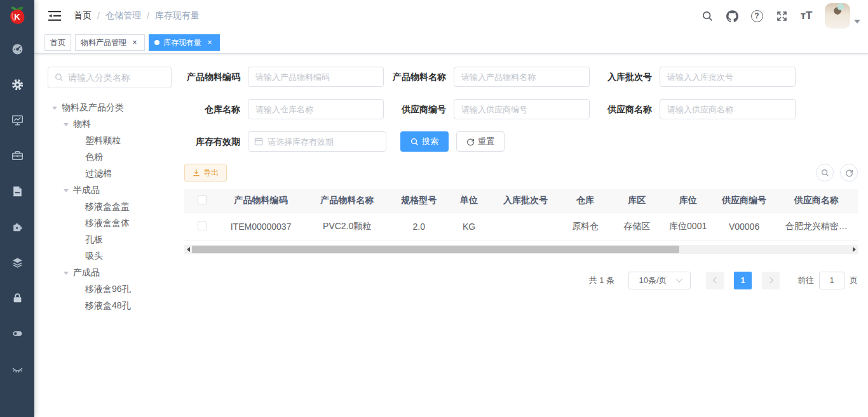  Describe the element at coordinates (94, 240) in the screenshot. I see `tree-node-label: 孔板` at that location.